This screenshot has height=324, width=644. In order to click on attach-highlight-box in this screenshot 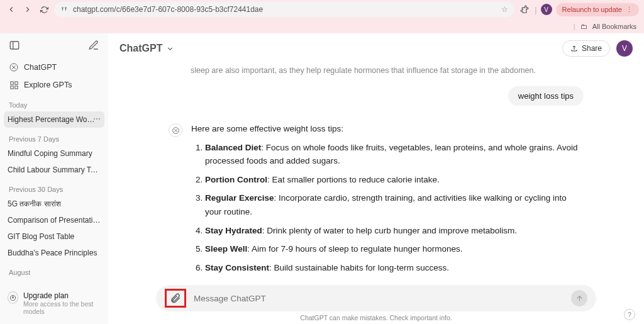, I will do `click(175, 298)`.